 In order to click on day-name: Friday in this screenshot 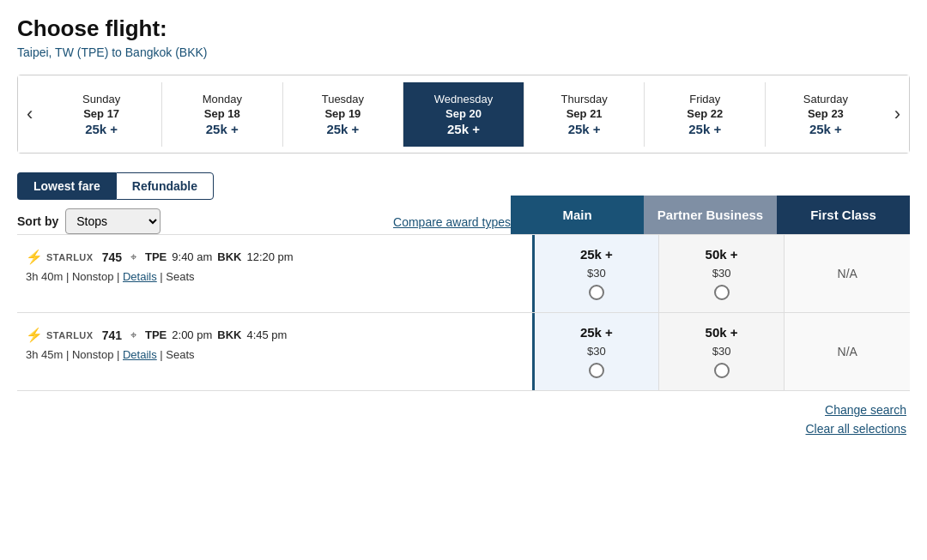, I will do `click(705, 99)`.